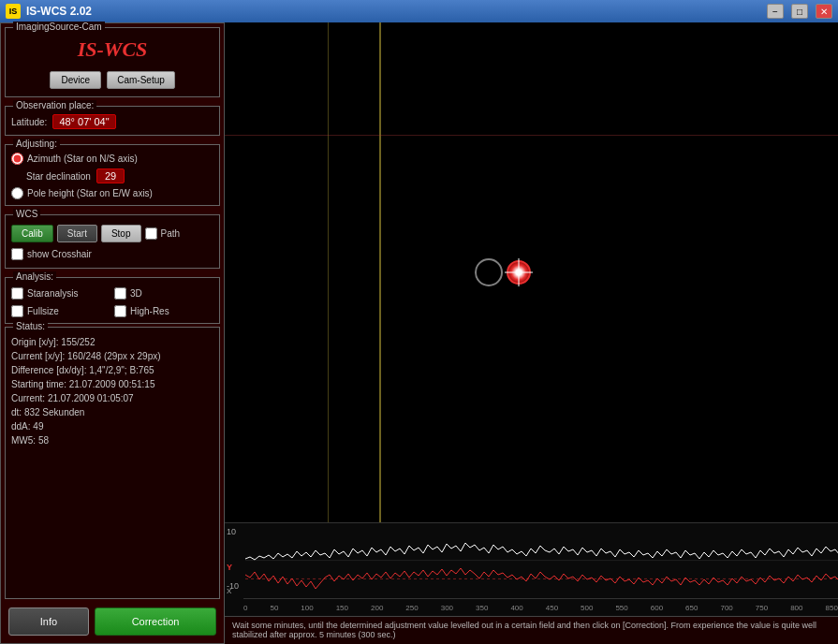  Describe the element at coordinates (541, 599) in the screenshot. I see `graph-x-axis` at that location.